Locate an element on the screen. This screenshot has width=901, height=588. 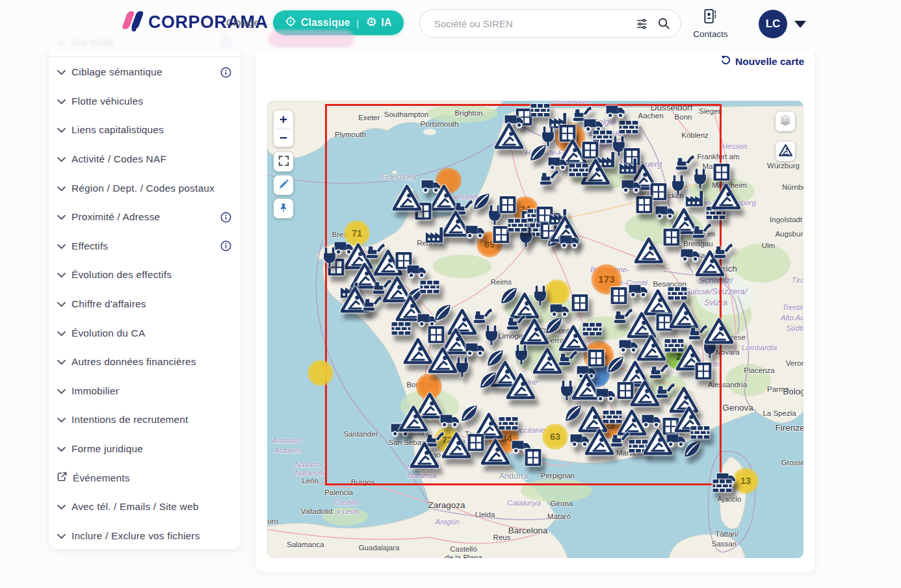
mode-classique-button: Classique is located at coordinates (317, 23).